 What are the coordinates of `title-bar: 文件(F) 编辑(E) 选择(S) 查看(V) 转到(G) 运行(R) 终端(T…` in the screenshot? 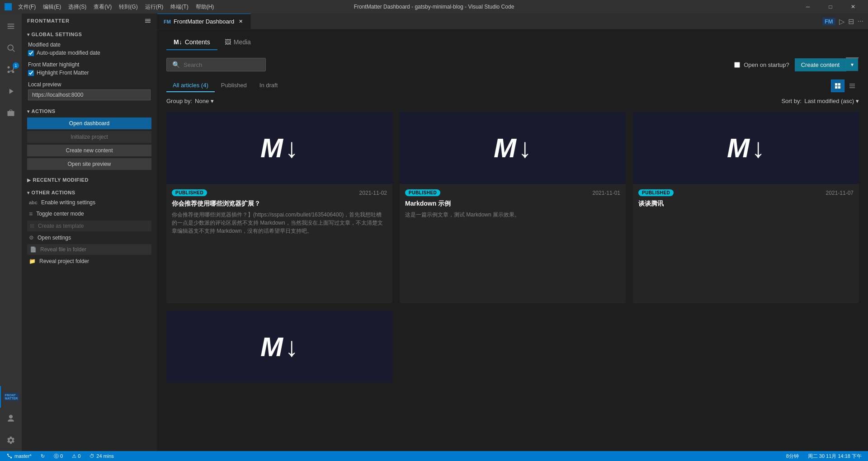 It's located at (434, 7).